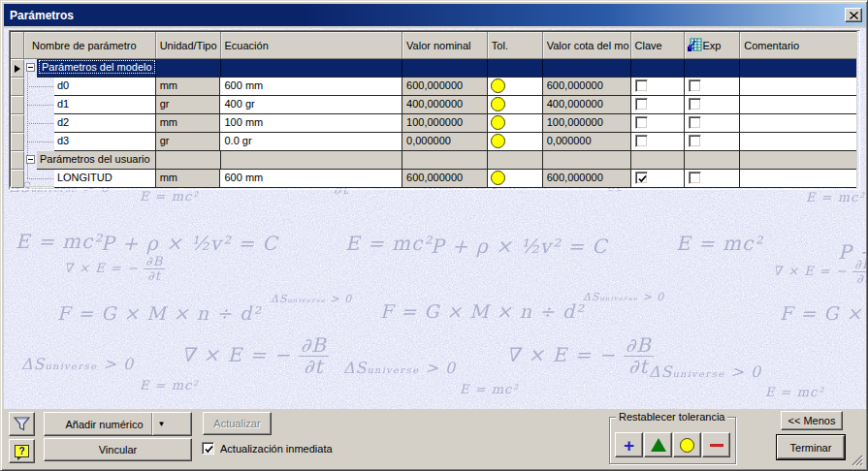  I want to click on cell-equation: 100 mm, so click(311, 124).